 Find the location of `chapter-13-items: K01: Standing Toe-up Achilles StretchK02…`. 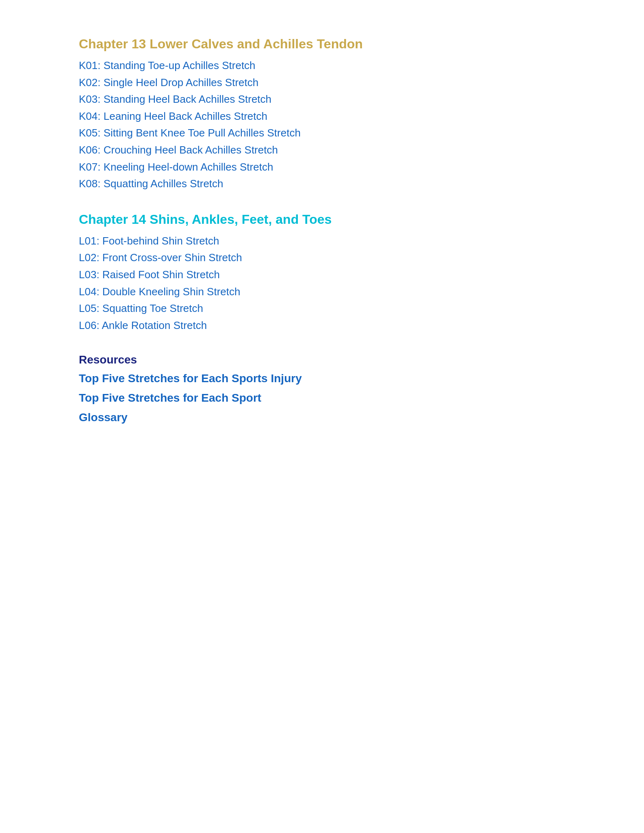

chapter-13-items: K01: Standing Toe-up Achilles StretchK02… is located at coordinates (322, 125).